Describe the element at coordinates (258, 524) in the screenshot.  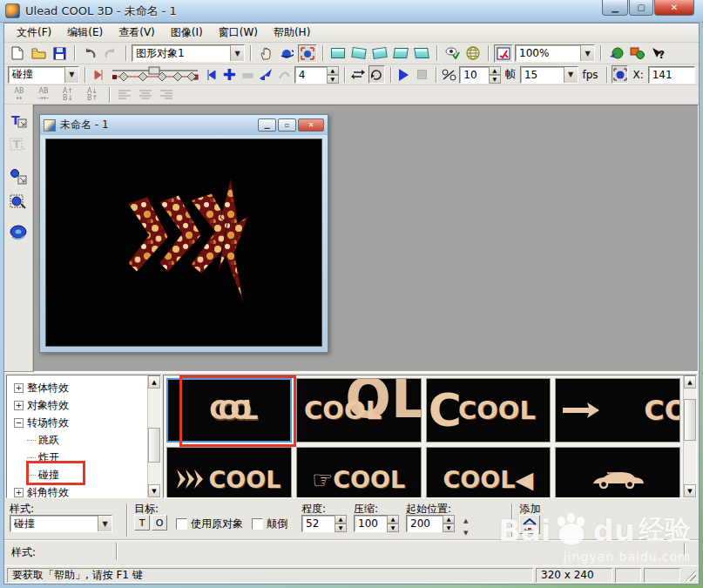
I see `flip-checkbox` at that location.